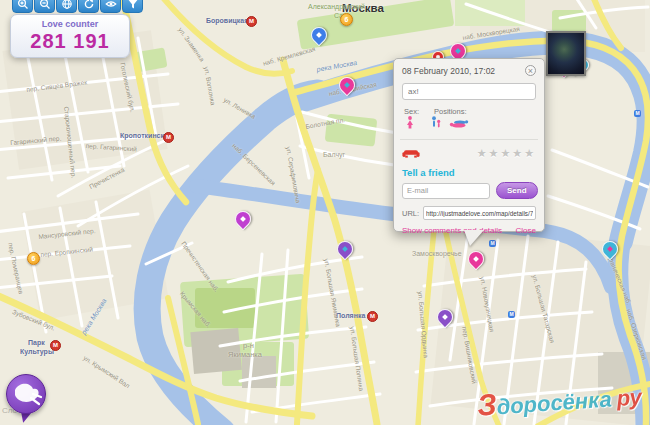  What do you see at coordinates (474, 238) in the screenshot?
I see `popup-pointer-tail` at bounding box center [474, 238].